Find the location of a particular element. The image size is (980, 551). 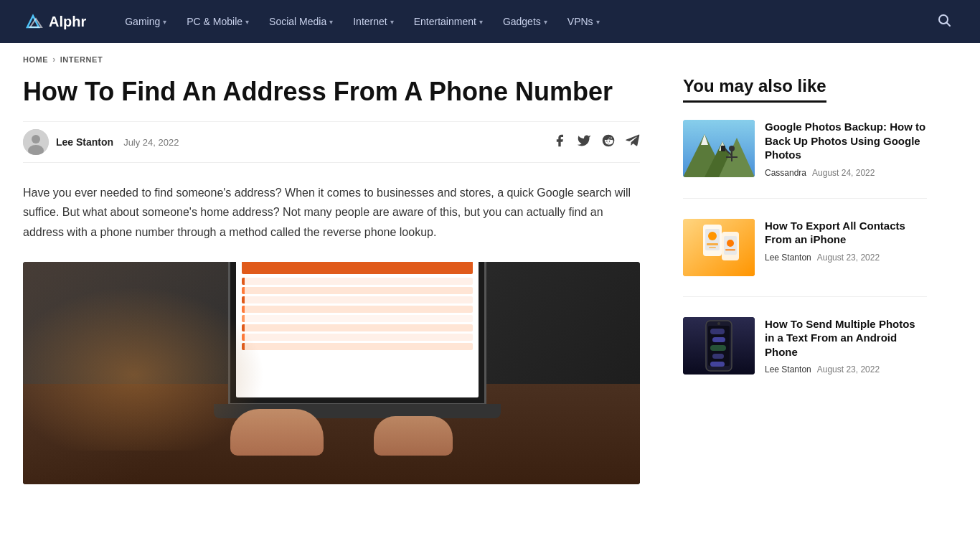

nav-pc-mobile: PC & Mobile ▾ is located at coordinates (218, 22).